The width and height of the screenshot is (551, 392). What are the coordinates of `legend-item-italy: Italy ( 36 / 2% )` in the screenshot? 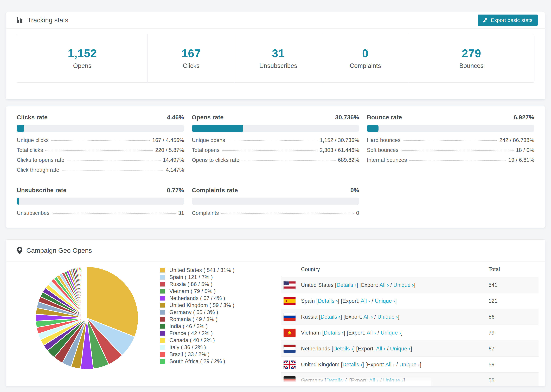 It's located at (197, 347).